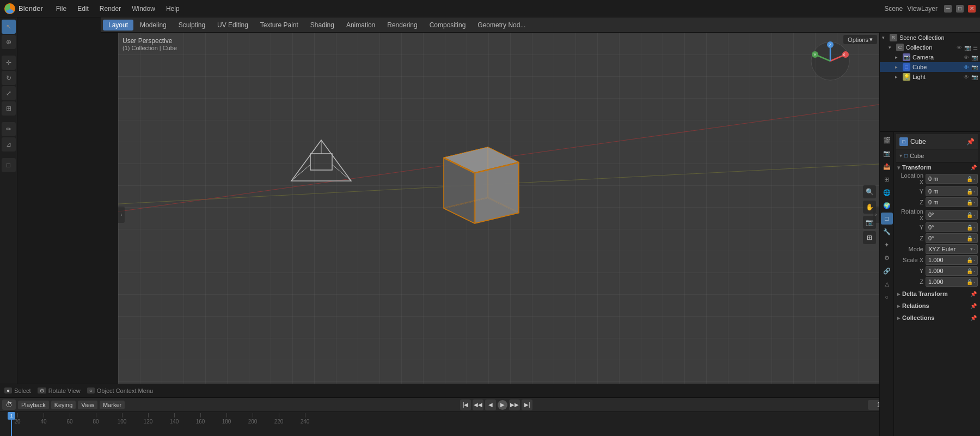 Image resolution: width=980 pixels, height=436 pixels. What do you see at coordinates (9, 108) in the screenshot?
I see `tool-transform: ⊞` at bounding box center [9, 108].